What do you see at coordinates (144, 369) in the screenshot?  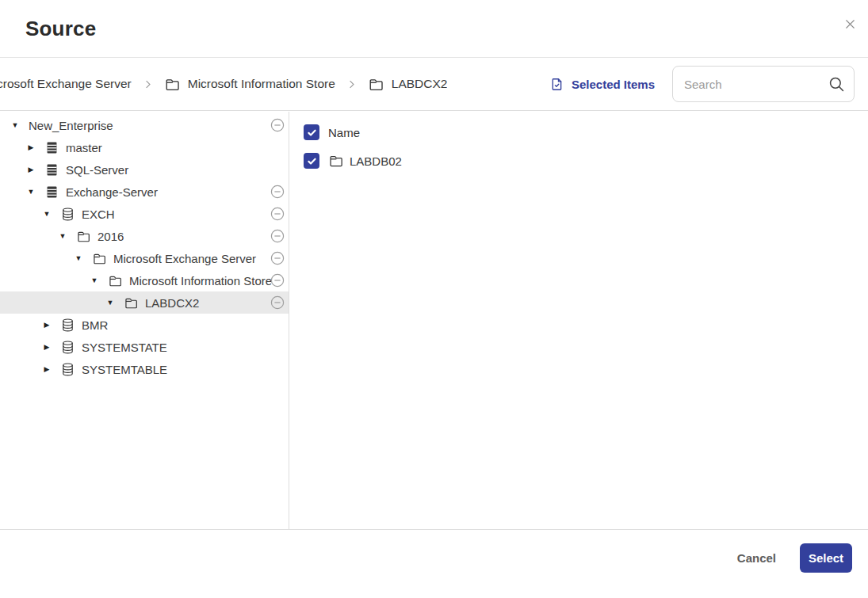 I see `tree-item-systemtable: ▶SYSTEMTABLE` at bounding box center [144, 369].